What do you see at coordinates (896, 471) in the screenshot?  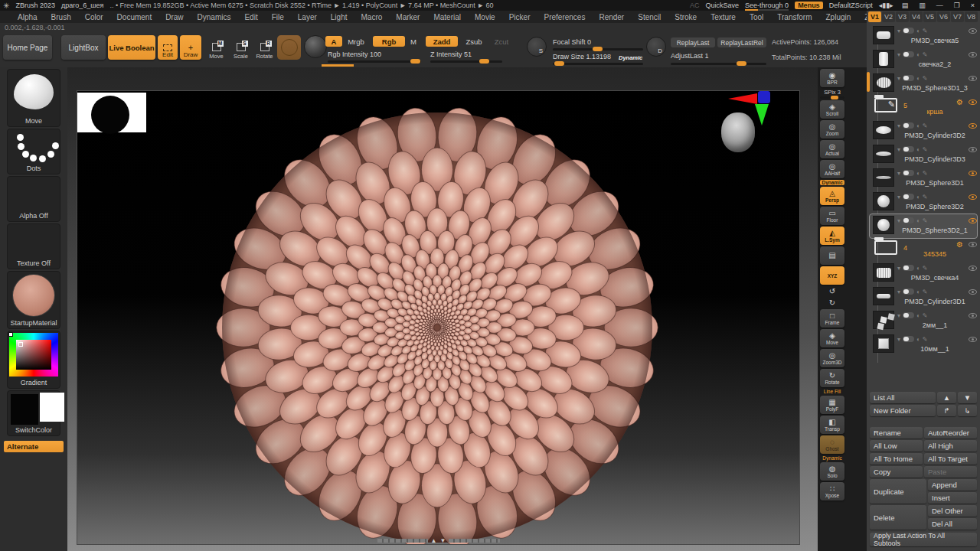 I see `copy-button: Copy` at bounding box center [896, 471].